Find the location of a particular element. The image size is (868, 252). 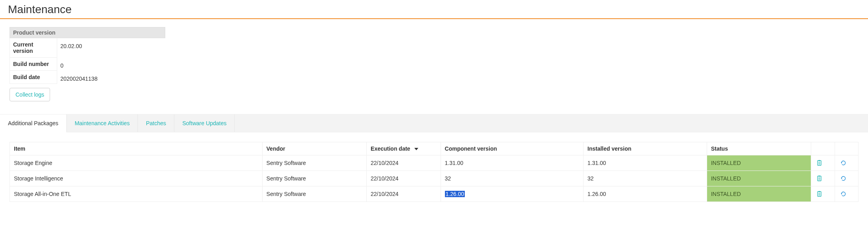

sort-desc-icon is located at coordinates (416, 149).